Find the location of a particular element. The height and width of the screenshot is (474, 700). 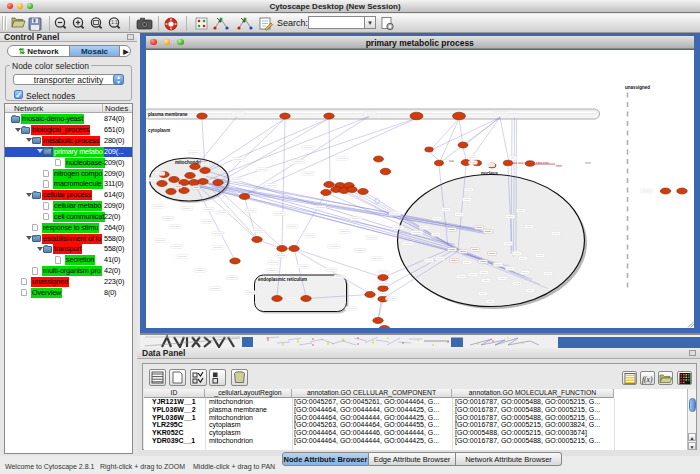

svg-text: aaa is located at coordinates (452, 160).